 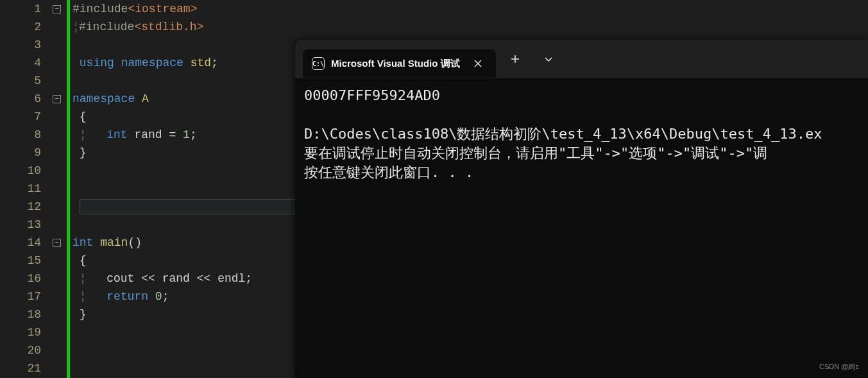 I want to click on code-line: namespace A, so click(x=183, y=99).